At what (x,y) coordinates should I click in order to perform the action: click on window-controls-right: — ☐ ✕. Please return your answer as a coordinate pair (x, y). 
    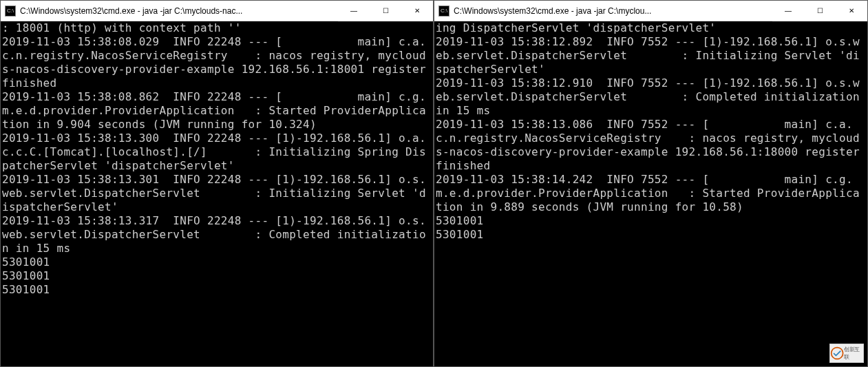
    Looking at the image, I should click on (820, 11).